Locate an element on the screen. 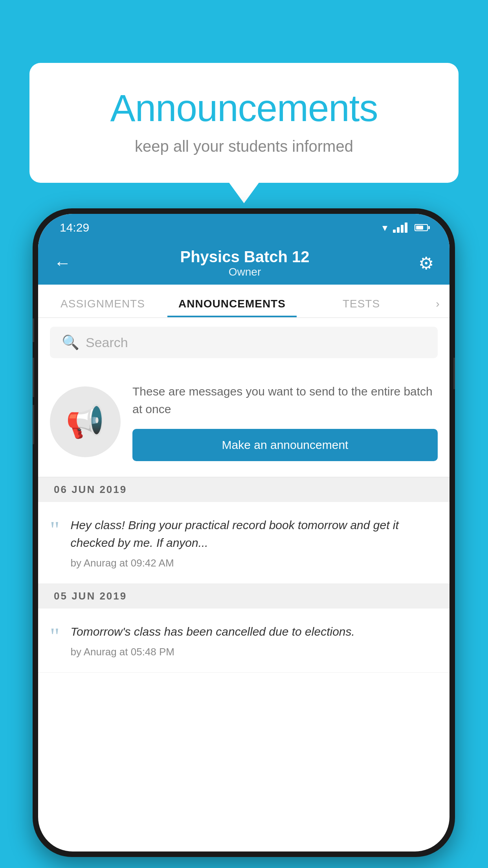 This screenshot has width=488, height=868. make-announcement-button: Make an announcement is located at coordinates (285, 445).